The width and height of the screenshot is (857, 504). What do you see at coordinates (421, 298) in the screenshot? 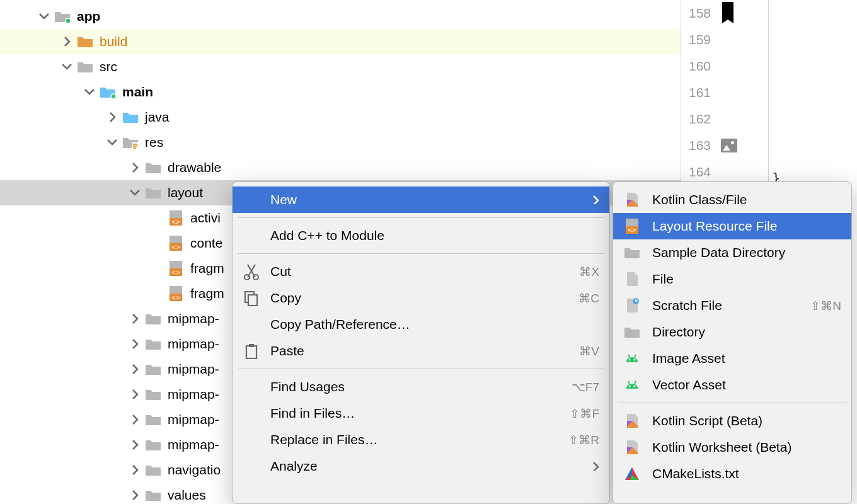
I see `menu-item-copy: Copy ⌘C` at bounding box center [421, 298].